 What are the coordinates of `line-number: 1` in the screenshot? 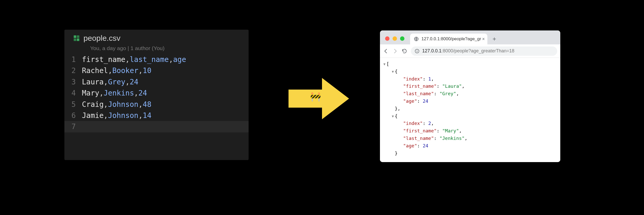 It's located at (73, 59).